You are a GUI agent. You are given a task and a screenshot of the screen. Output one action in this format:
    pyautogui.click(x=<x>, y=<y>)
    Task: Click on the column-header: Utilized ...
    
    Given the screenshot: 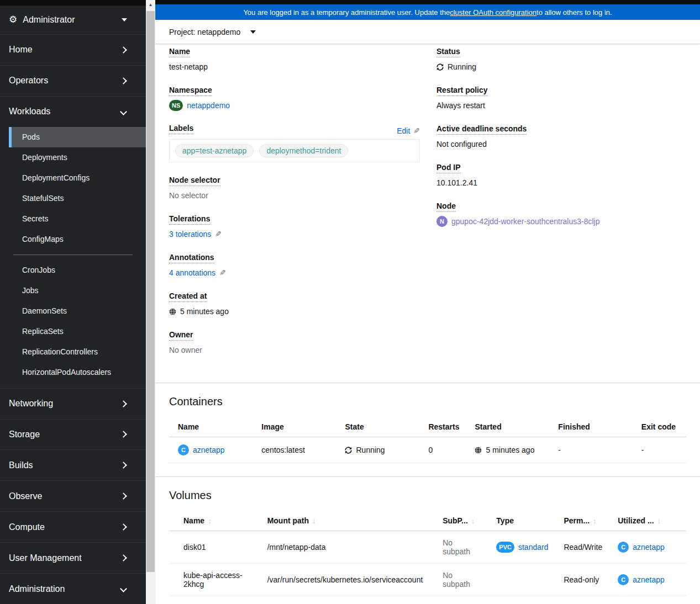 What is the action you would take?
    pyautogui.click(x=635, y=521)
    